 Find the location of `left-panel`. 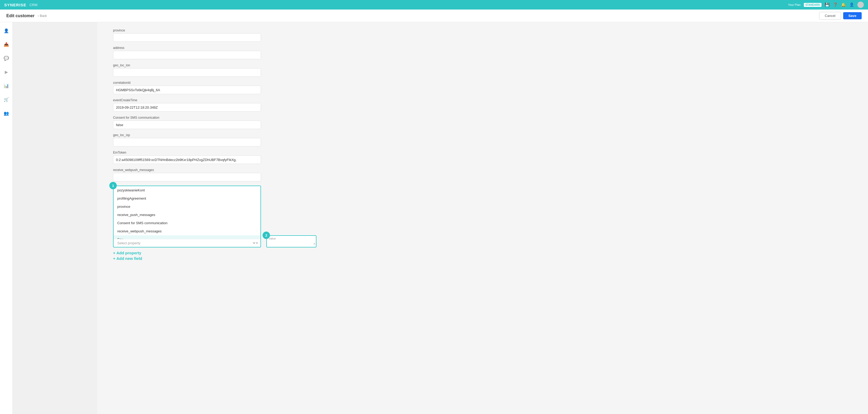

left-panel is located at coordinates (55, 218).